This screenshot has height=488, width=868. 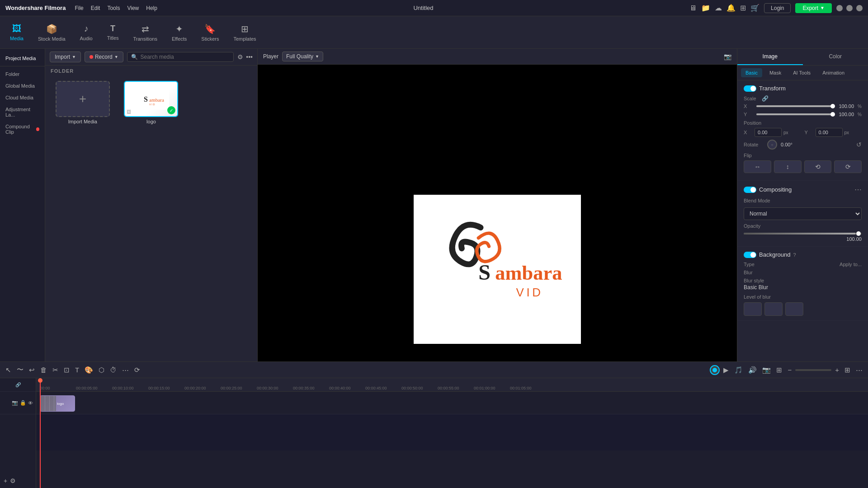 I want to click on blend-mode-select: Normal, so click(x=803, y=214).